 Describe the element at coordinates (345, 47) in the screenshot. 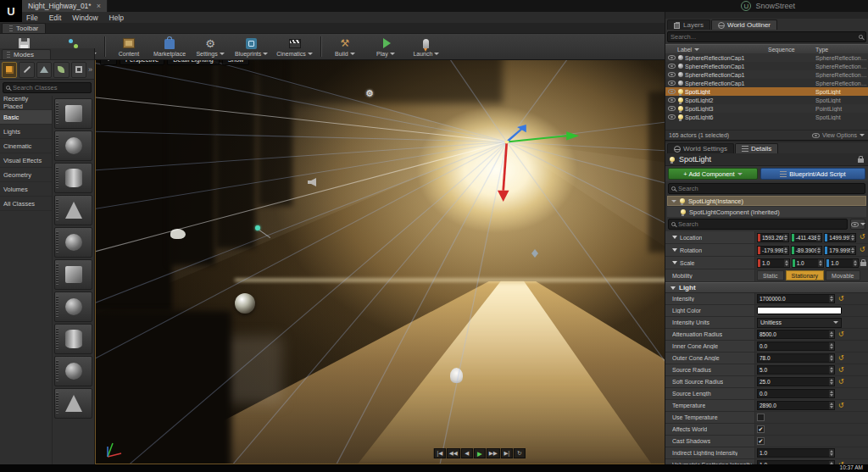

I see `build-button: ⚒Build` at that location.